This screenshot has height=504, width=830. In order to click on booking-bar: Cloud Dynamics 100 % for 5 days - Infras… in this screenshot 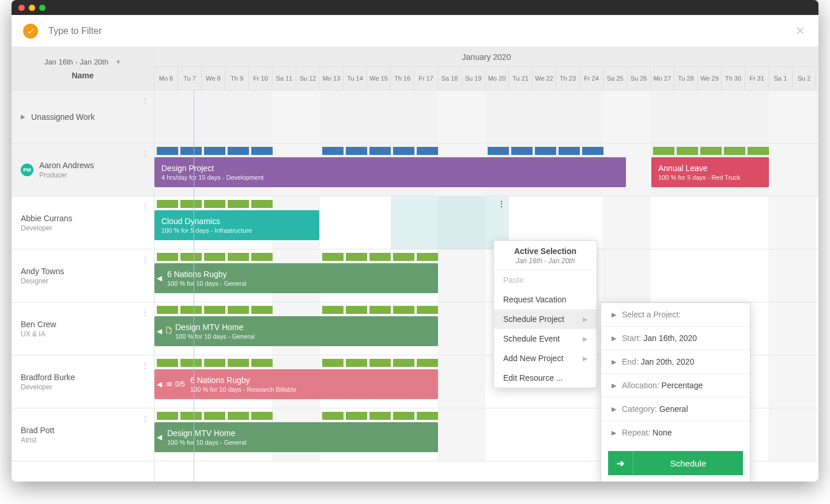, I will do `click(237, 225)`.